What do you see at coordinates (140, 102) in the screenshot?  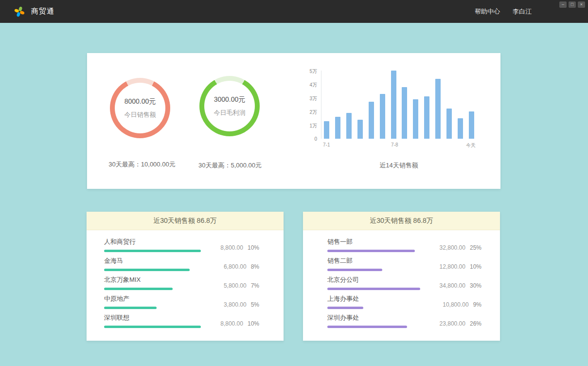 I see `today-sales-value: 8000.00元` at bounding box center [140, 102].